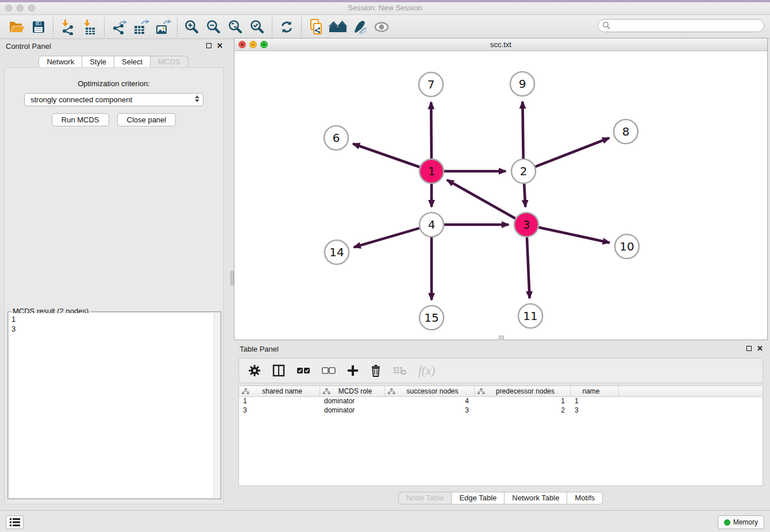 This screenshot has height=532, width=770. What do you see at coordinates (426, 371) in the screenshot?
I see `function-builder-icon: f(x)` at bounding box center [426, 371].